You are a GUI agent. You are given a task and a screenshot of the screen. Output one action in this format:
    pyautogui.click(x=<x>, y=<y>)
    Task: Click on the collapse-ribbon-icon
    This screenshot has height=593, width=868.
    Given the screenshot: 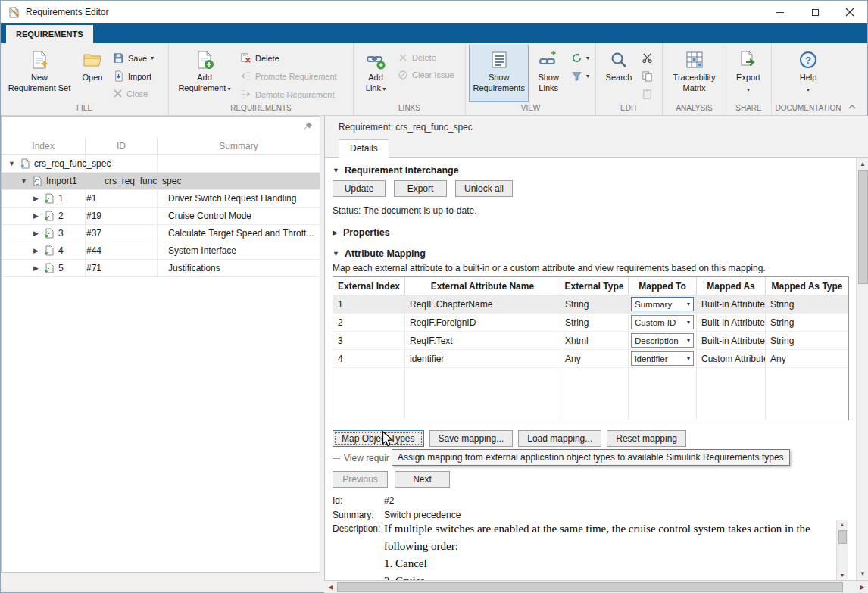 What is the action you would take?
    pyautogui.click(x=852, y=107)
    